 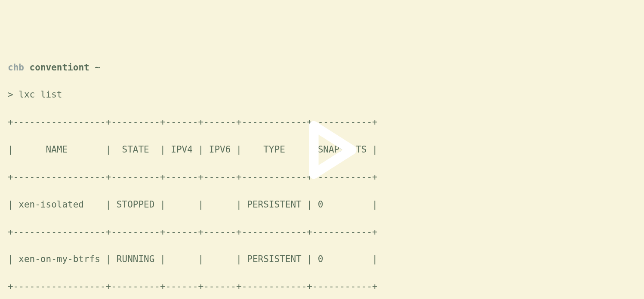 What do you see at coordinates (59, 67) in the screenshot?
I see `prompt-host: conventiont` at bounding box center [59, 67].